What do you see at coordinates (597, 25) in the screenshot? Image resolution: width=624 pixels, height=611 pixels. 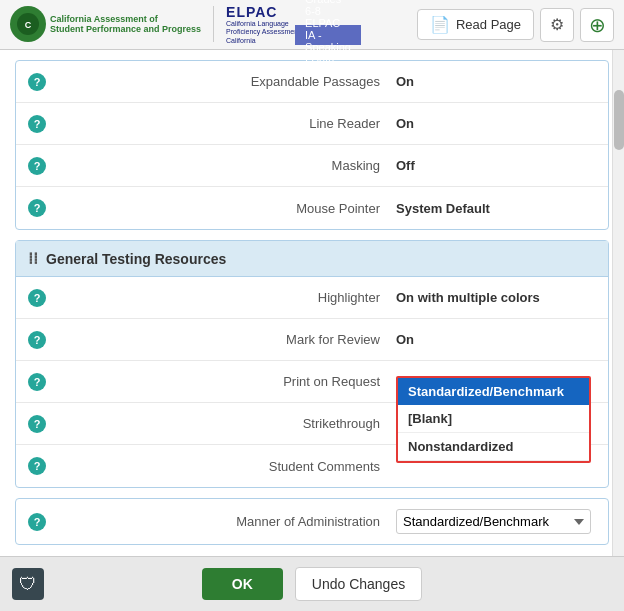 I see `exit-button: ⊕` at bounding box center [597, 25].